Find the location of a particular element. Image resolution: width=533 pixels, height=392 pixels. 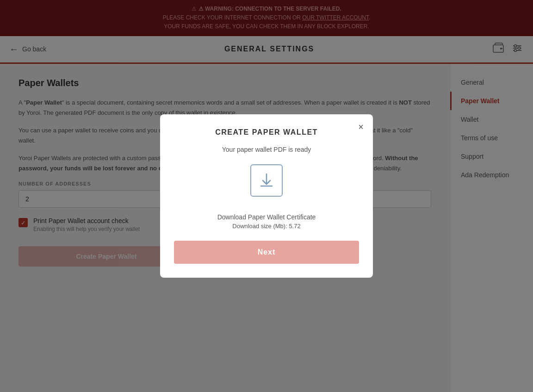

modal-subtitle: Your paper wallet PDF is ready is located at coordinates (266, 149).